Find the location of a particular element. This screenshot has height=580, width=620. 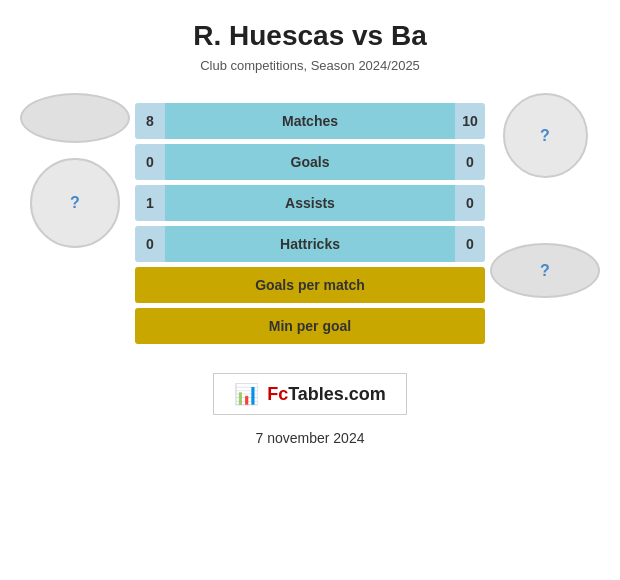

goals-per-match-label: Goals per match is located at coordinates (310, 285).